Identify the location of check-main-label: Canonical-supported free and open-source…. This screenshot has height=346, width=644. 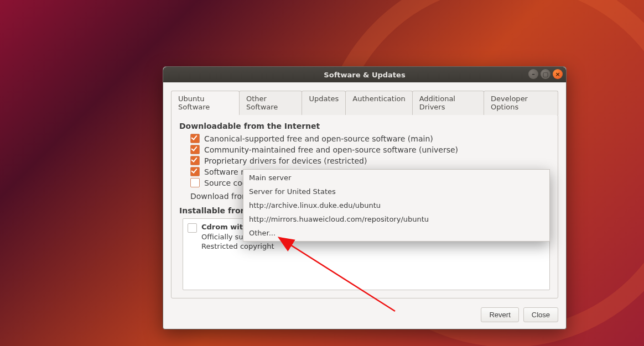
(319, 139).